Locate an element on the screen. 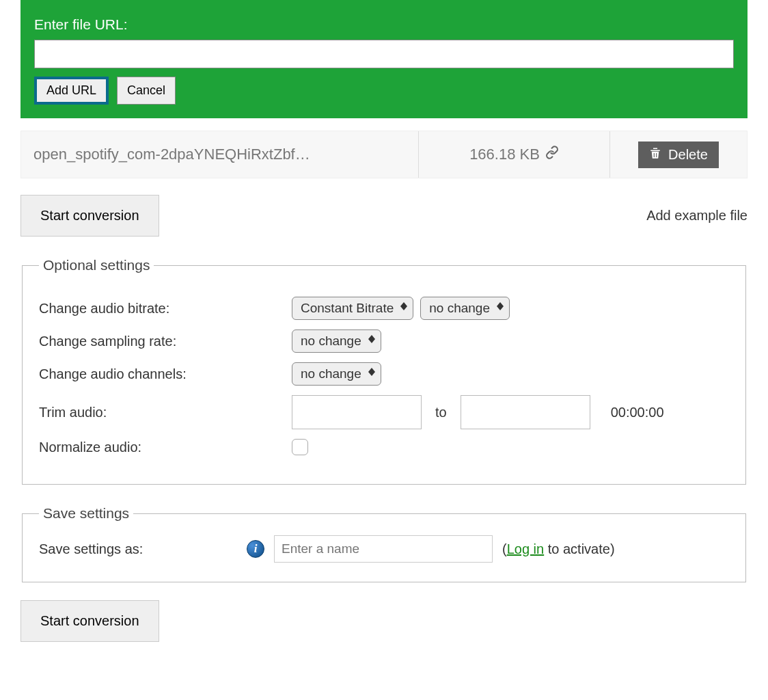 The image size is (768, 700). add-example-file-link: Add example file is located at coordinates (697, 216).